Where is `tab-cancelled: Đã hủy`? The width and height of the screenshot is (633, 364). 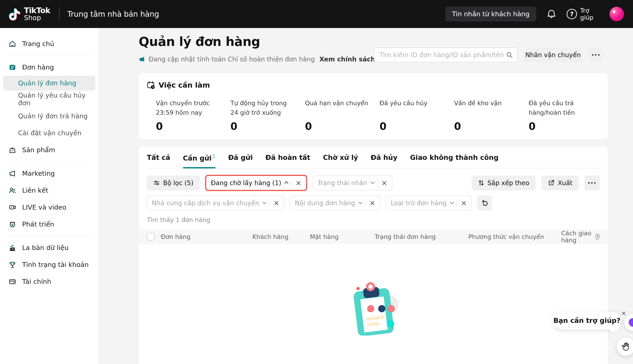 tab-cancelled: Đã hủy is located at coordinates (384, 161).